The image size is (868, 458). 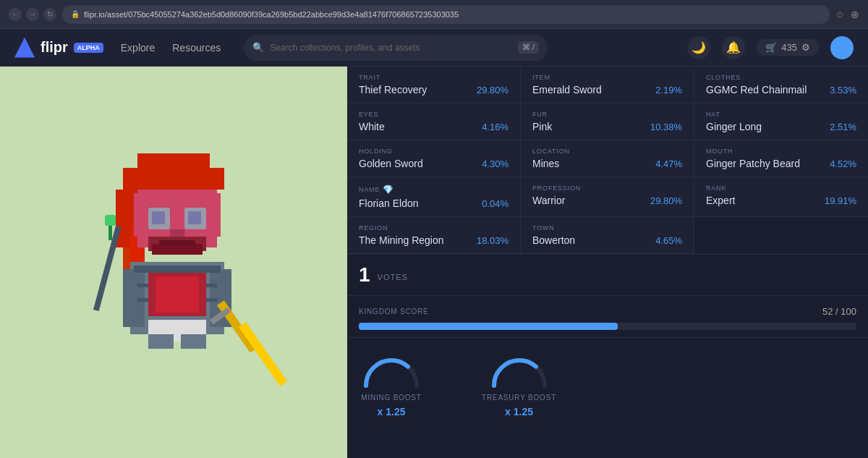 I want to click on cart-button: 🛒 435 ⚙, so click(x=788, y=48).